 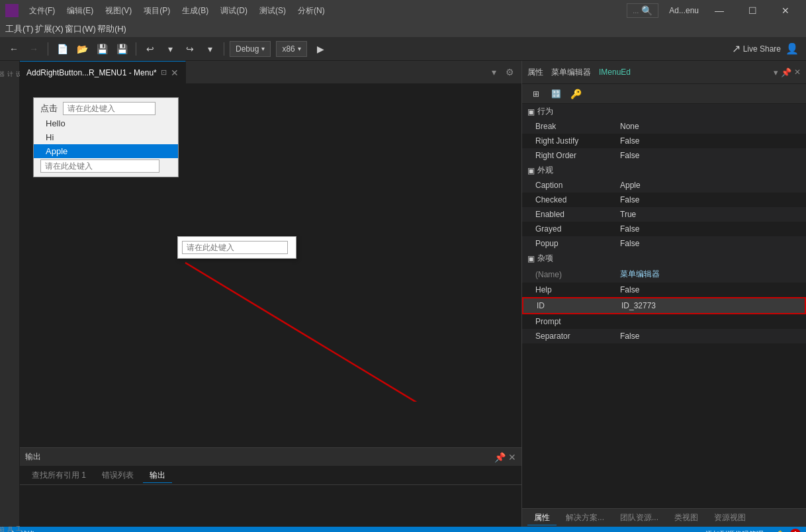 I want to click on prop-break-value: None, so click(x=711, y=126).